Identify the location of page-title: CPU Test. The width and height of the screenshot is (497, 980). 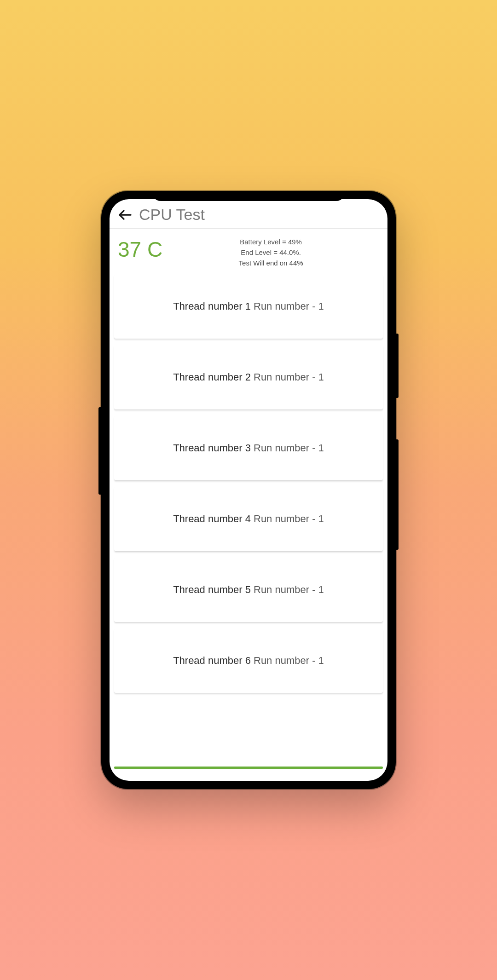
(172, 214).